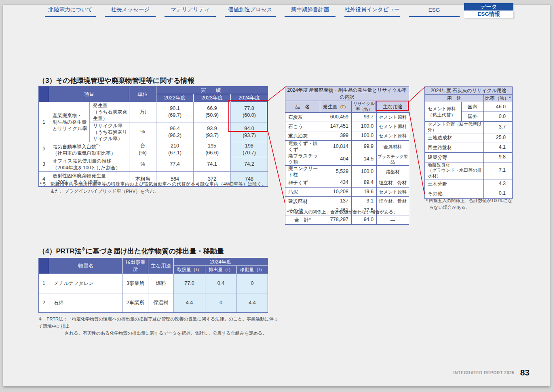 This screenshot has width=553, height=392. What do you see at coordinates (393, 159) in the screenshot?
I see `waste-use: プラスチック製品` at bounding box center [393, 159].